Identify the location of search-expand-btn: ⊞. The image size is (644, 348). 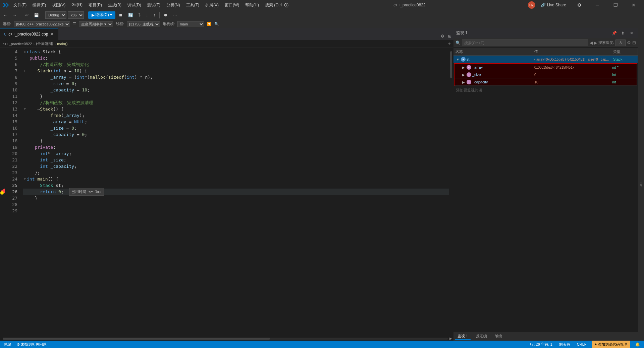
(634, 43).